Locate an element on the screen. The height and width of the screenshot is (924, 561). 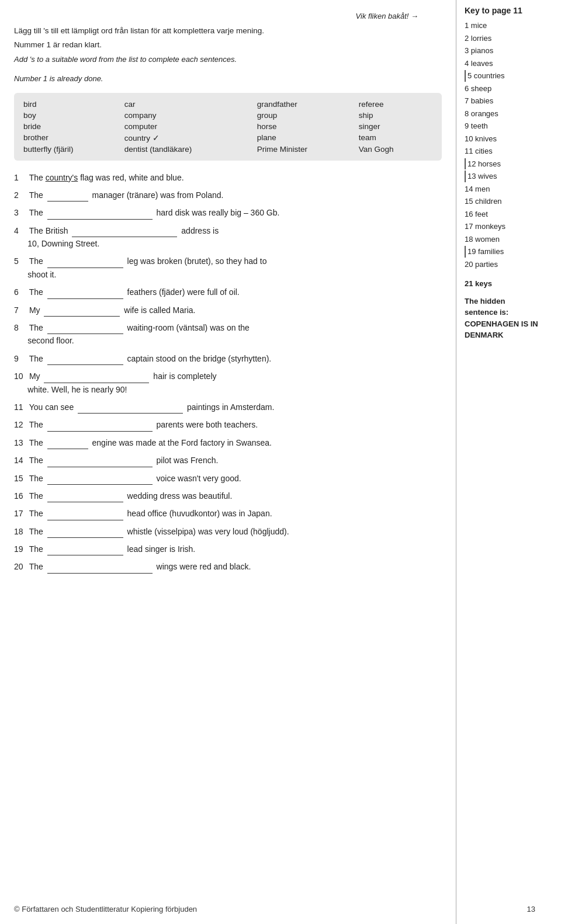
page-number: 13 is located at coordinates (537, 909).